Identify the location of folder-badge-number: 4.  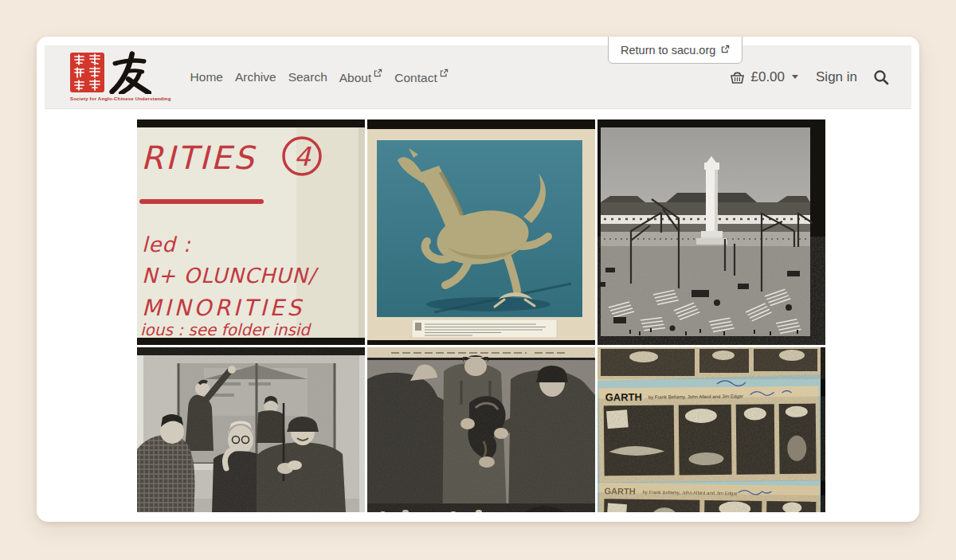
(303, 156).